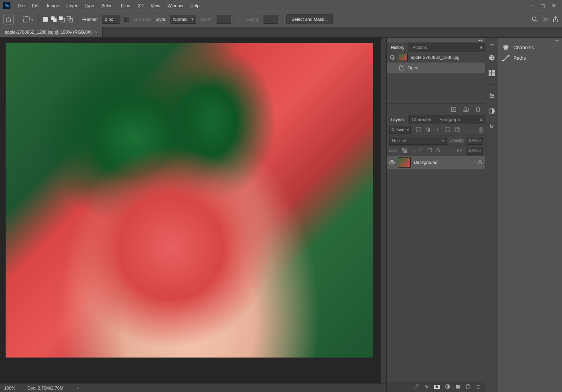  I want to click on tab-actions: Actions, so click(420, 47).